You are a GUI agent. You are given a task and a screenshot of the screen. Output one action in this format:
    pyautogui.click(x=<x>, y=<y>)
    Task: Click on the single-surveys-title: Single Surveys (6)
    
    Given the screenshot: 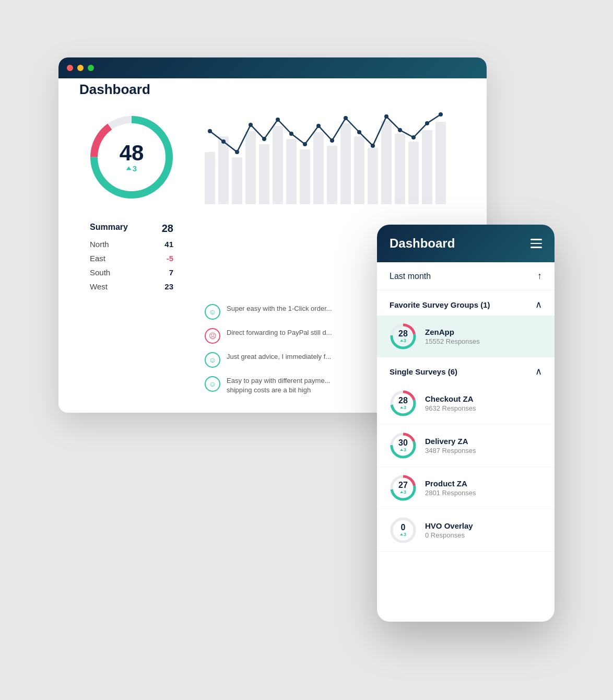 What is the action you would take?
    pyautogui.click(x=423, y=372)
    